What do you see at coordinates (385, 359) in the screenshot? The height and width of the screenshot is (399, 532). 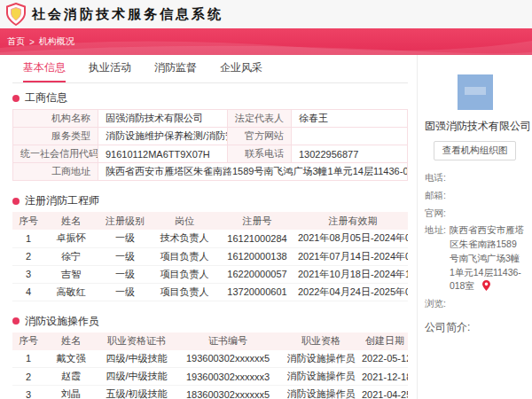 I see `table-cell: 2022-05-12` at bounding box center [385, 359].